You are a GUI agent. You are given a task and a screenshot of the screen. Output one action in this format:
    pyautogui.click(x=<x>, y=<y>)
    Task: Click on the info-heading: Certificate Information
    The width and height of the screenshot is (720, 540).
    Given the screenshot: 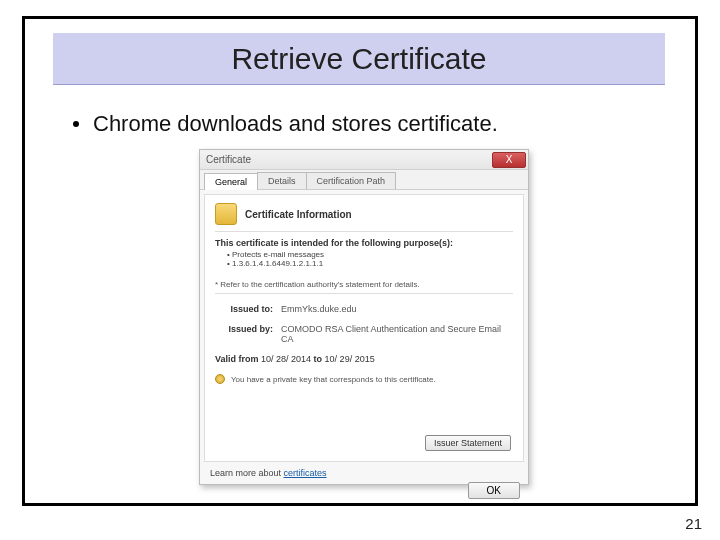 What is the action you would take?
    pyautogui.click(x=298, y=214)
    